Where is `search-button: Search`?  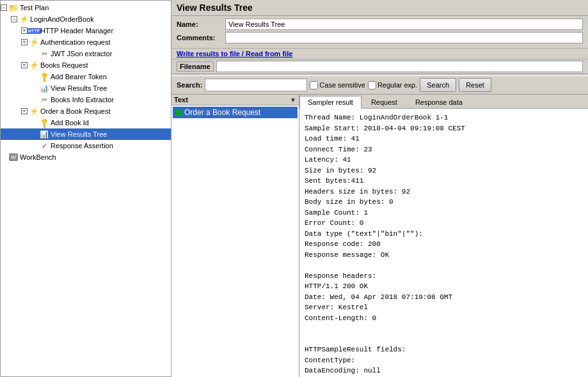
search-button: Search is located at coordinates (438, 85).